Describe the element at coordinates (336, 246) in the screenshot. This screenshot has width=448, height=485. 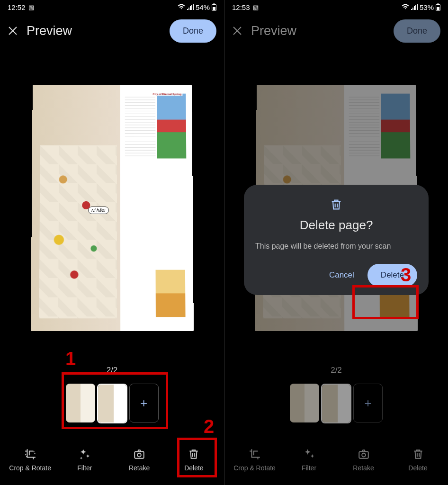
I see `dialog-body: This page will be deleted from your scan` at that location.